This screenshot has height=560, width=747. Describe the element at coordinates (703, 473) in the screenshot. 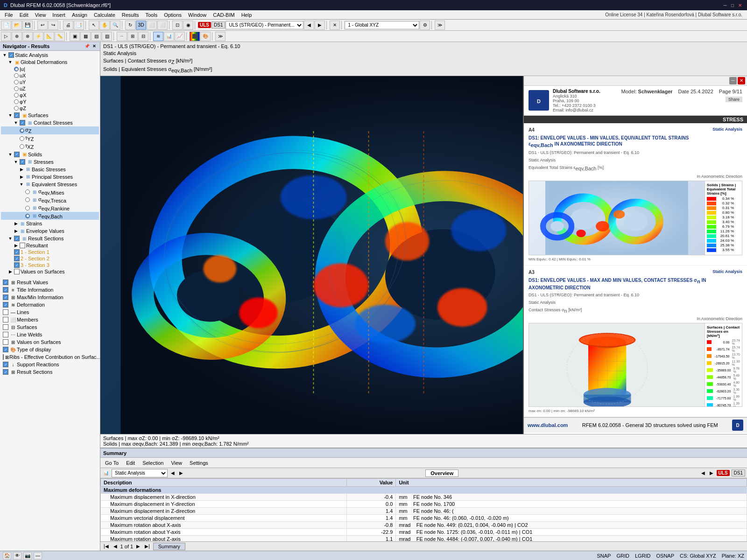

I see `nav-prev2-button: ◀` at that location.